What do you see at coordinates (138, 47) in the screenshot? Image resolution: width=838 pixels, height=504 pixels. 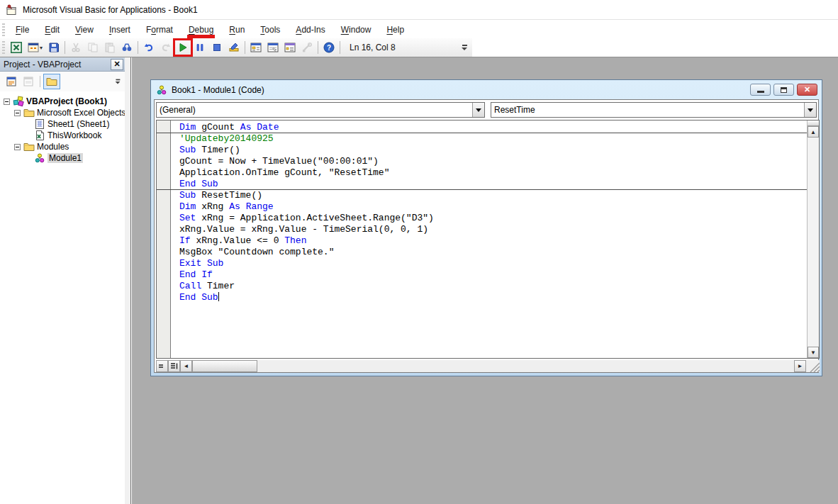 I see `toolbar-separator` at bounding box center [138, 47].